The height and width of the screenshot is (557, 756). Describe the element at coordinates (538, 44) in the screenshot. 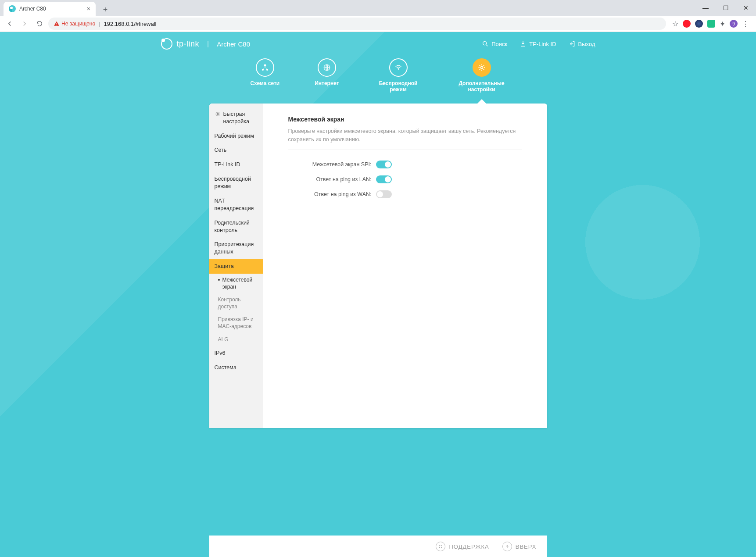

I see `tplink-id-link: TP-Link ID` at that location.